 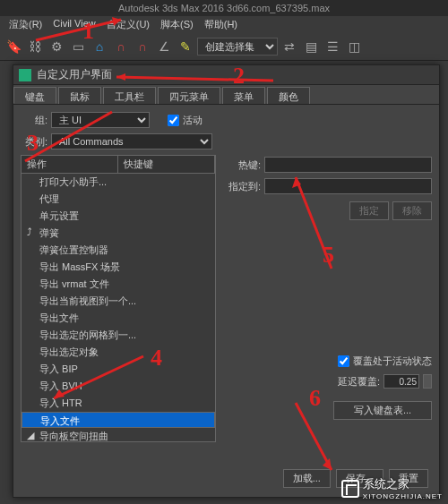 What do you see at coordinates (118, 403) in the screenshot?
I see `list-item: 导入 HTR` at bounding box center [118, 403].